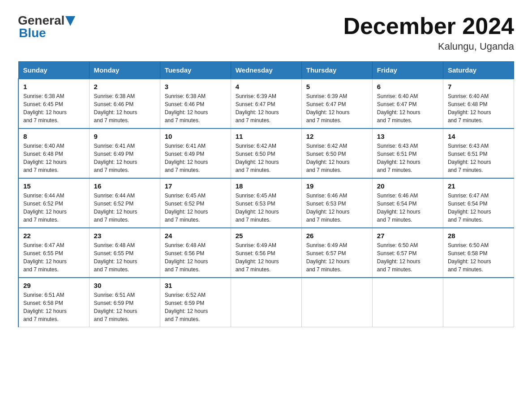  I want to click on calendar-cell: 19Sunrise: 6:46 AMSunset: 6:53 PMDayligh…, so click(337, 203).